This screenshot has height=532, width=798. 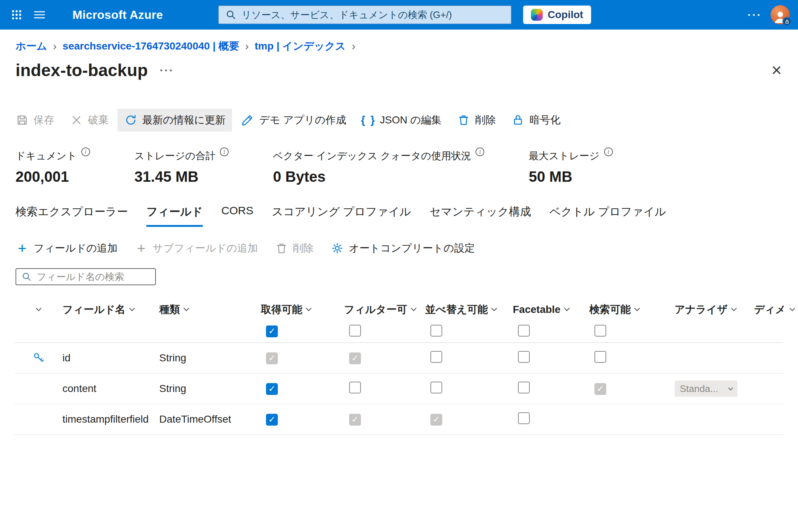 I want to click on column-header-type: 種類, so click(x=210, y=310).